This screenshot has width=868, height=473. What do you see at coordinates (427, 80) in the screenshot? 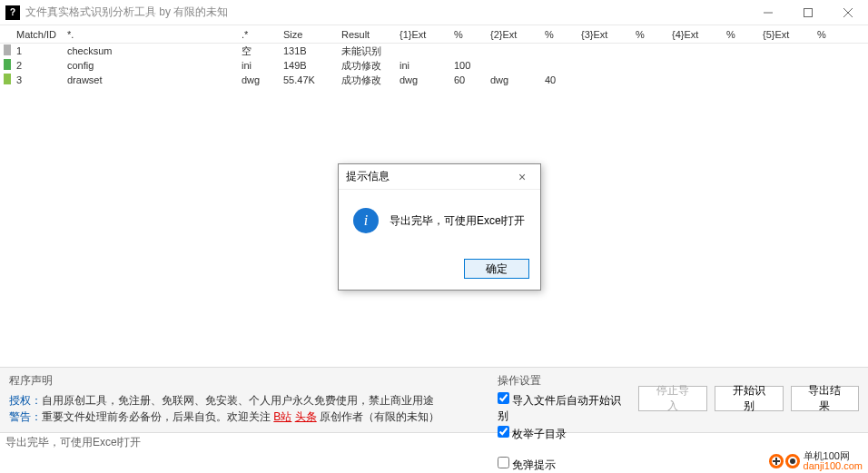
I see `cell-ext1: dwg` at bounding box center [427, 80].